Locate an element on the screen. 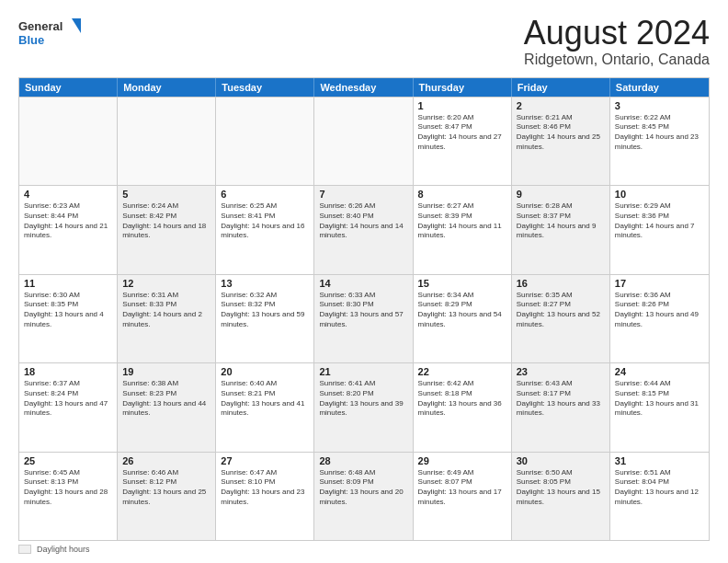 The image size is (728, 563). day-number: 27 is located at coordinates (265, 461).